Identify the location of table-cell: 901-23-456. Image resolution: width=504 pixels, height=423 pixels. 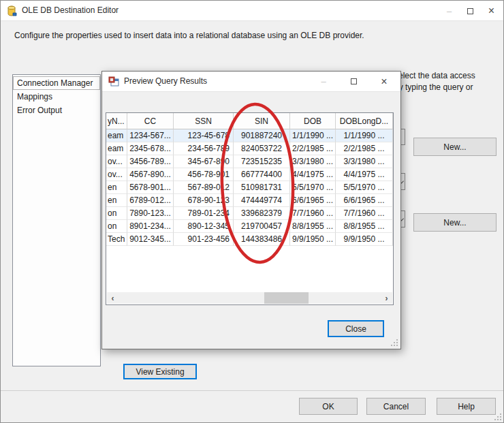
(204, 240).